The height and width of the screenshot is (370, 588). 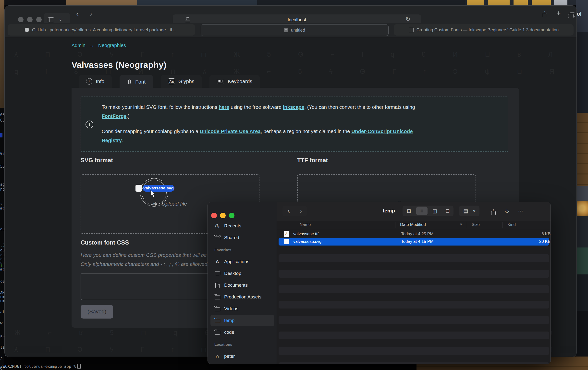 I want to click on tab-info: iInfo, so click(x=95, y=81).